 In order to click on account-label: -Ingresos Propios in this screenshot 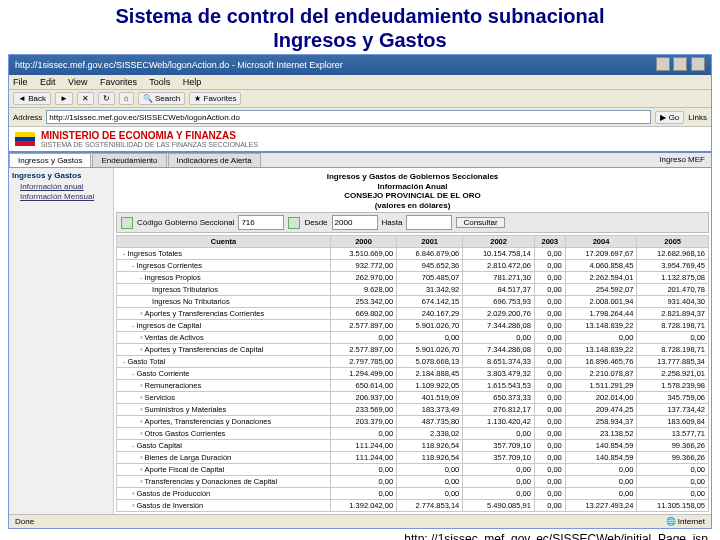, I will do `click(224, 278)`.